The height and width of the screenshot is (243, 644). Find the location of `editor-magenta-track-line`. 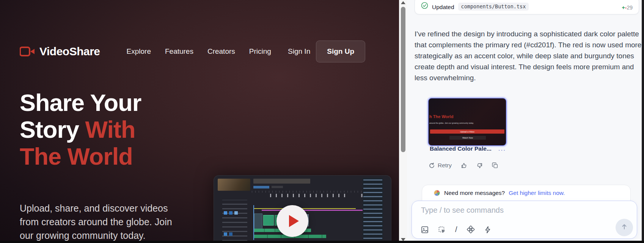

editor-magenta-track-line is located at coordinates (315, 210).